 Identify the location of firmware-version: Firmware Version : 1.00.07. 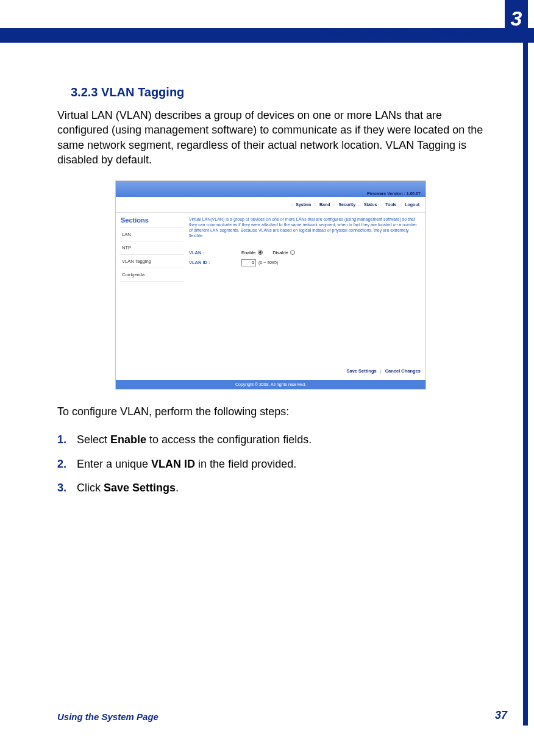
(394, 194).